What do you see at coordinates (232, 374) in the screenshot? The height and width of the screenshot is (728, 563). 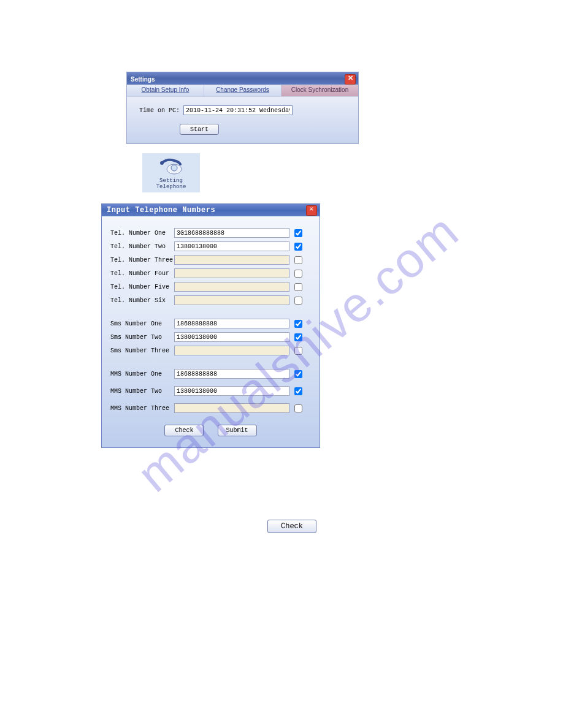 I see `mms-one-input` at bounding box center [232, 374].